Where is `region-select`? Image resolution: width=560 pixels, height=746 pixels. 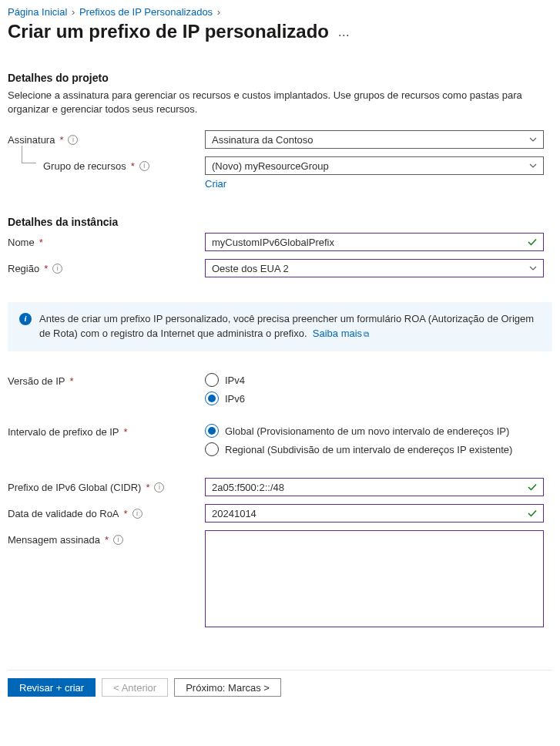
region-select is located at coordinates (374, 268).